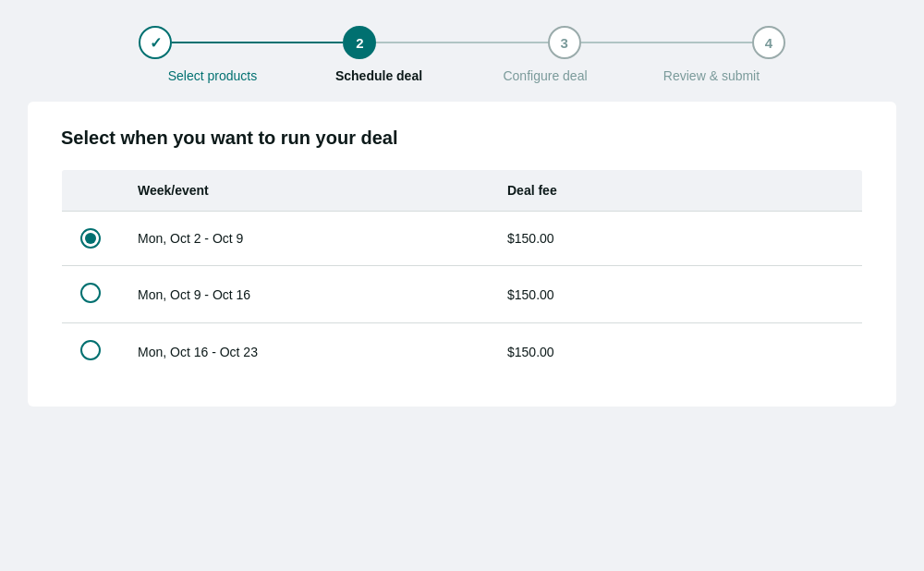 The image size is (924, 571). What do you see at coordinates (462, 43) in the screenshot?
I see `stepper-track: ✓ 2 3 4` at bounding box center [462, 43].